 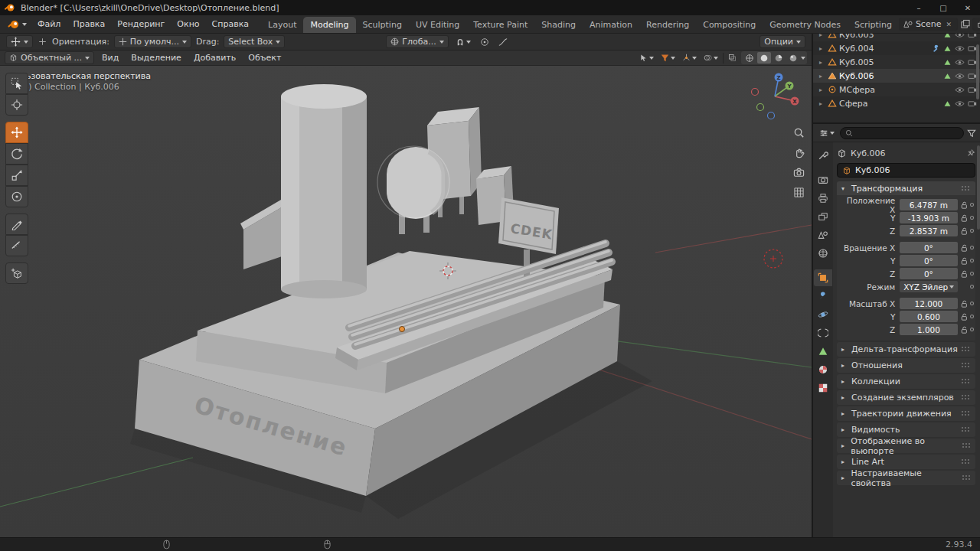 I want to click on pin-icon, so click(x=971, y=153).